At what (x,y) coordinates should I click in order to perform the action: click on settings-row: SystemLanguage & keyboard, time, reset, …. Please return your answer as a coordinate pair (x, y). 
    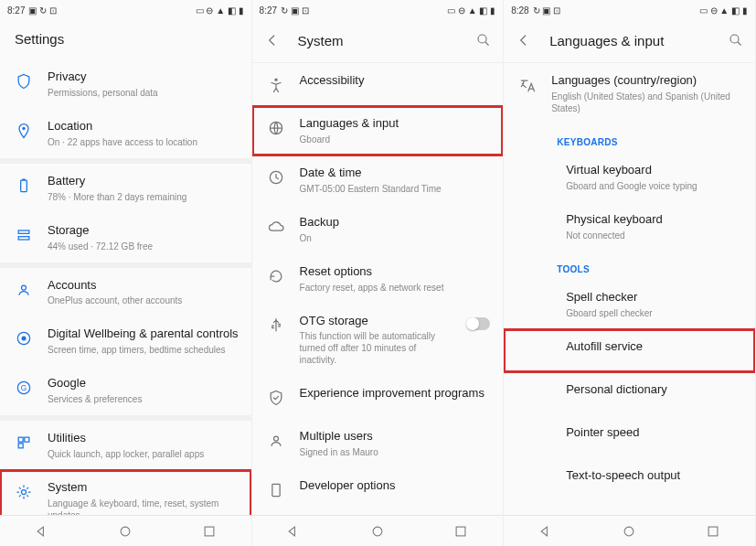
    Looking at the image, I should click on (126, 492).